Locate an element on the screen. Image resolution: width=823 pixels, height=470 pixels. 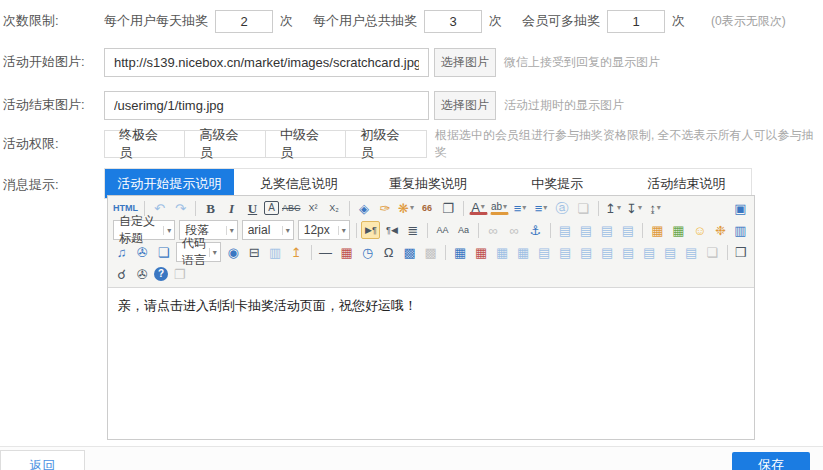
emoticon-icon: ☺ is located at coordinates (700, 230).